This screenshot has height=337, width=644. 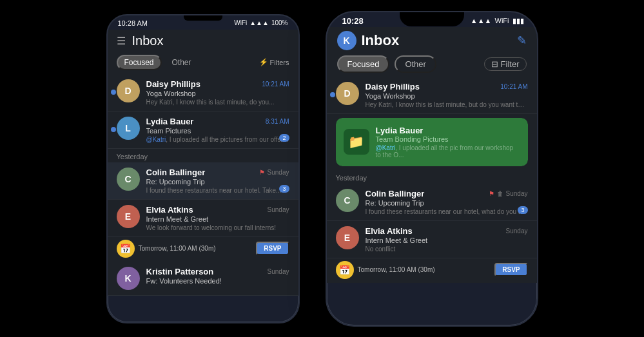 I want to click on email-body-kristin: Kristin Patterson Sunday Fw: Volunteers …, so click(x=218, y=278).